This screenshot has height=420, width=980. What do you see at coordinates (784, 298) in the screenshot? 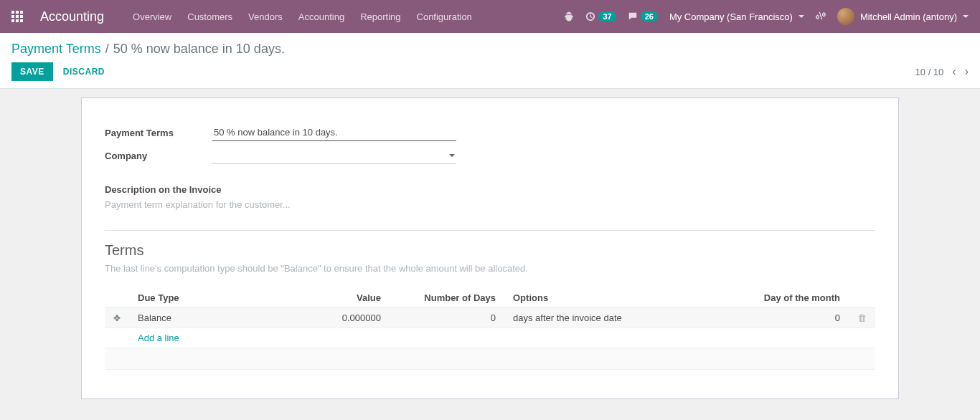
I see `col-day-of-month: Day of the month` at bounding box center [784, 298].